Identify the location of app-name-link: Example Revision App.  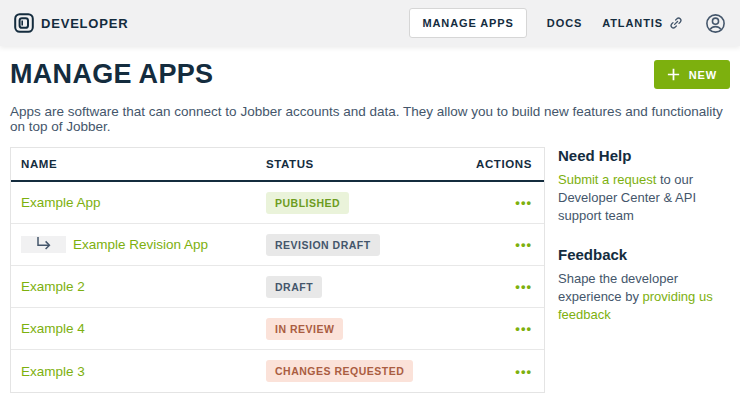
(140, 244).